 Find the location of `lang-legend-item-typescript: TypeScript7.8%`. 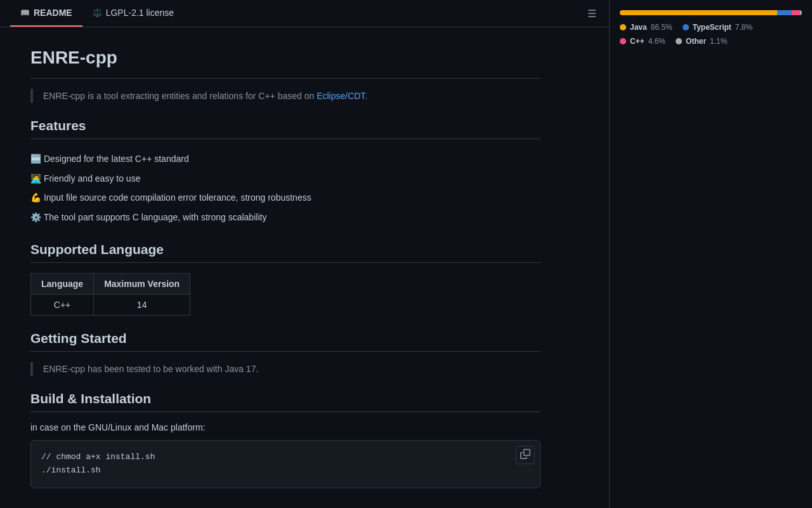

lang-legend-item-typescript: TypeScript7.8% is located at coordinates (717, 27).